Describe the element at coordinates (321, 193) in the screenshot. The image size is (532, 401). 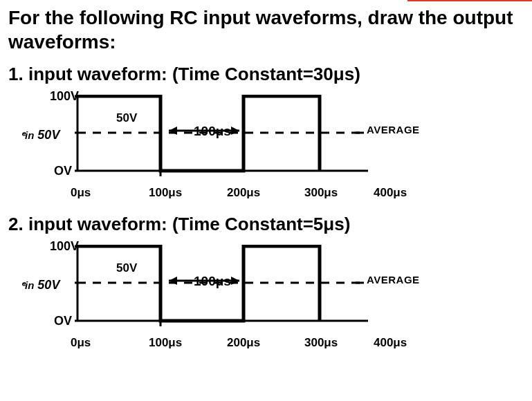
I see `x-tick-3: 300μs` at that location.